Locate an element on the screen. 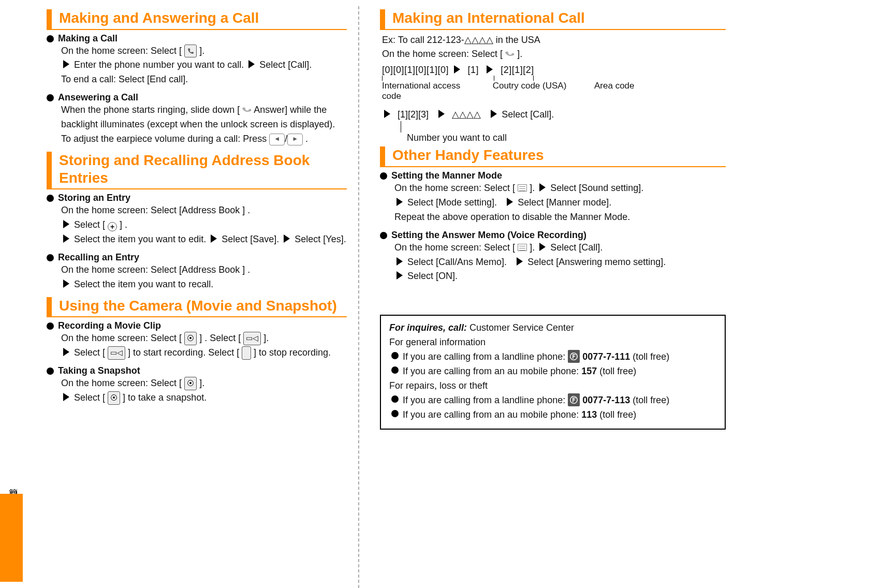 The image size is (881, 588). heading-international-call: Making an International Call is located at coordinates (553, 20).